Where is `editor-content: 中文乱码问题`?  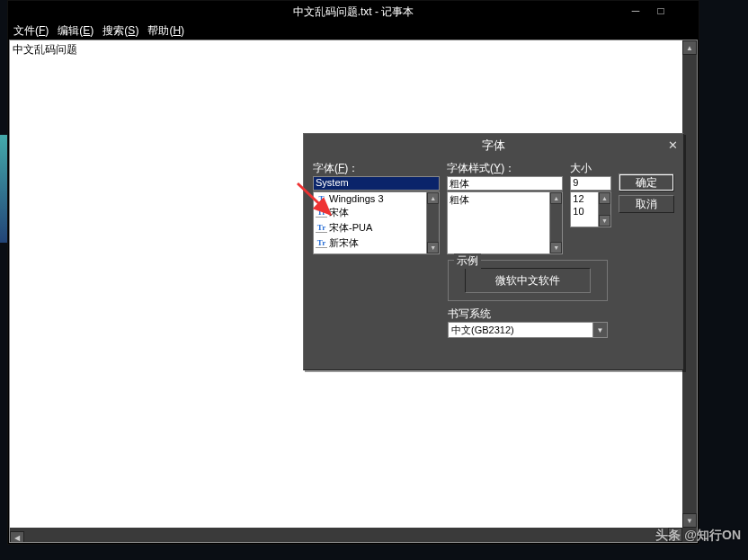 editor-content: 中文乱码问题 is located at coordinates (353, 50).